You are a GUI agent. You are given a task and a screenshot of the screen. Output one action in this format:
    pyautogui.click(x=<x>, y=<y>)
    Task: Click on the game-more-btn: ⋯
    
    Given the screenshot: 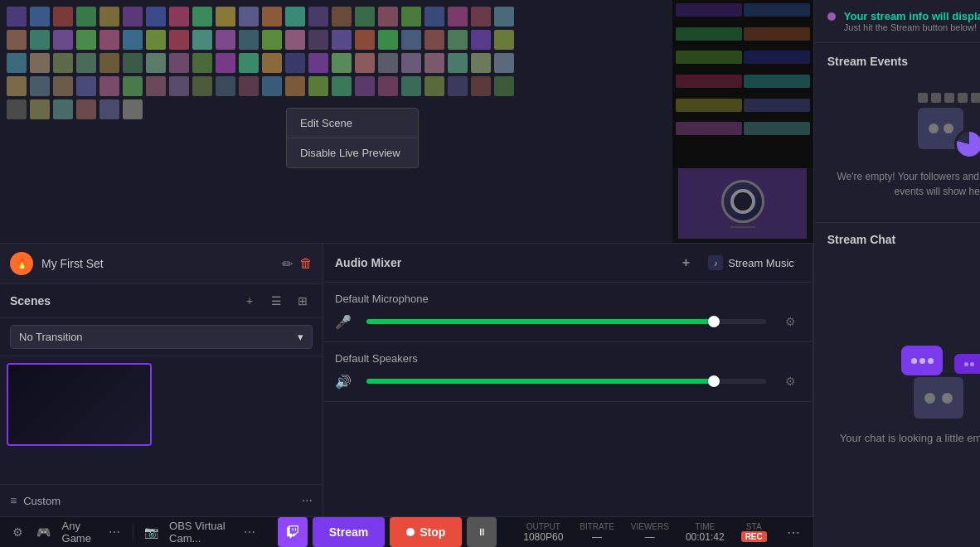 What is the action you would take?
    pyautogui.click(x=114, y=532)
    